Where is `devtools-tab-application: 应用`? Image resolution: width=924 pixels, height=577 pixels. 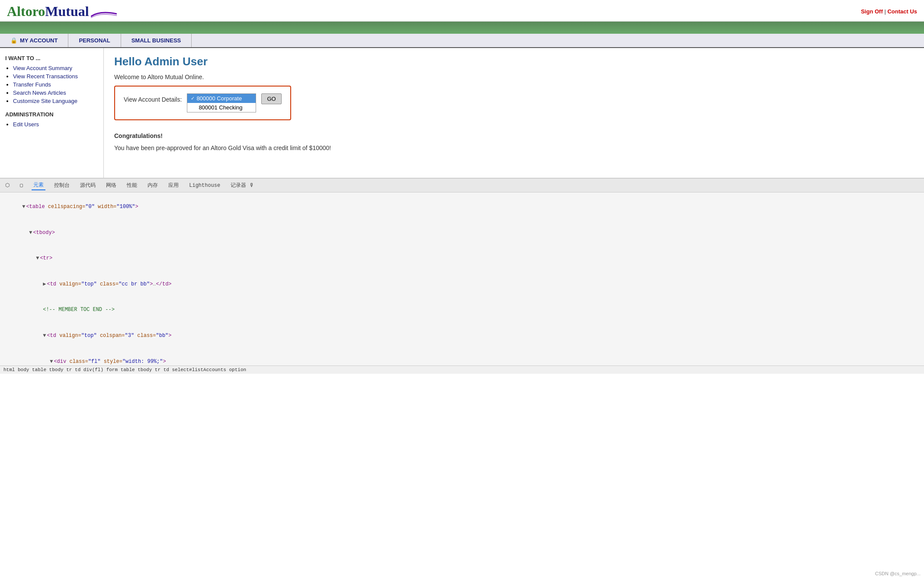 devtools-tab-application: 应用 is located at coordinates (173, 185).